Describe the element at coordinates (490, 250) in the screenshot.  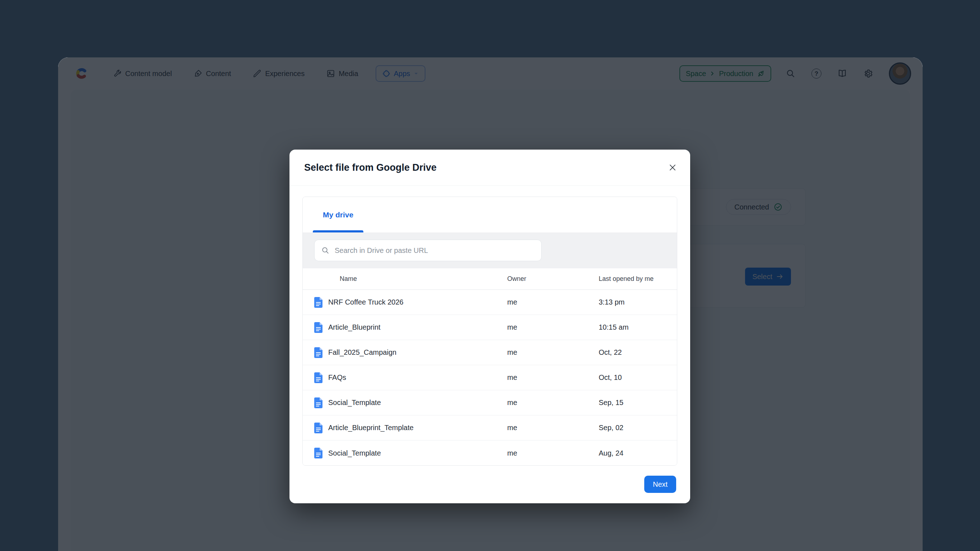
I see `search-band` at that location.